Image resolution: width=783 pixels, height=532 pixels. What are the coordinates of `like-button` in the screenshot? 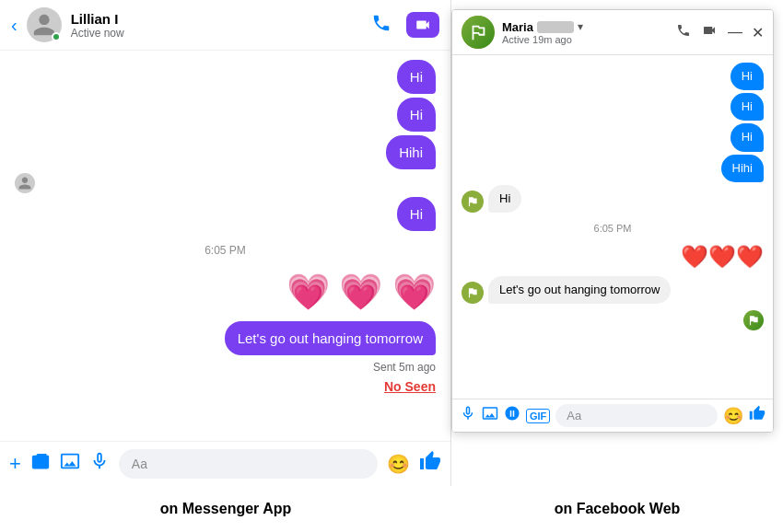 It's located at (430, 464).